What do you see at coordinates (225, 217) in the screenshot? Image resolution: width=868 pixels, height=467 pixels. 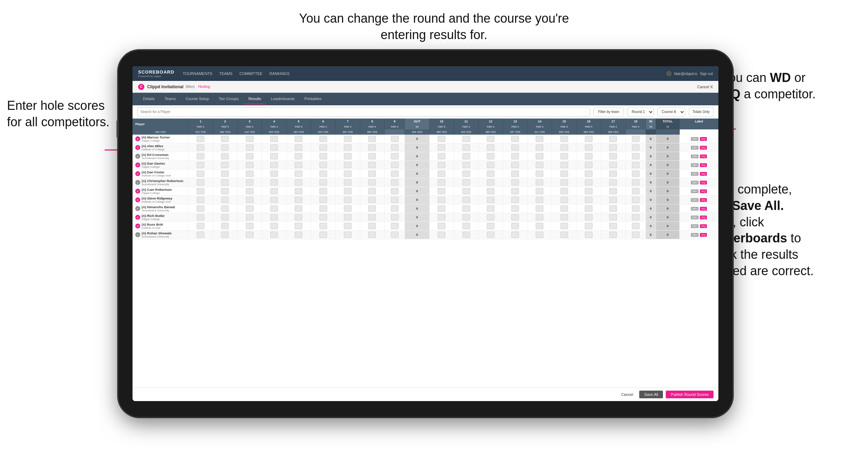 I see `score-input-h2` at bounding box center [225, 217].